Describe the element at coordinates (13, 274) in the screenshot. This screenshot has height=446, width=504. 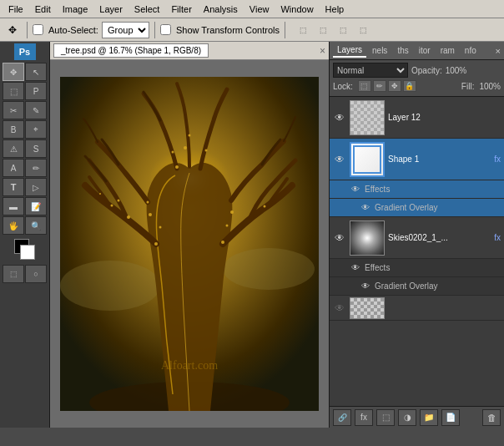
I see `quick-mask-btn: ⬚` at that location.